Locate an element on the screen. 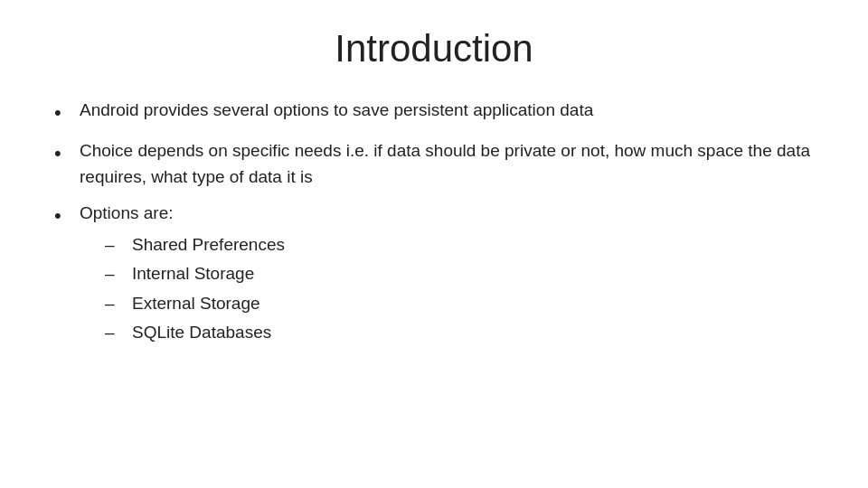  sub-text-sqlite-databases: SQLite Databases is located at coordinates (202, 333).